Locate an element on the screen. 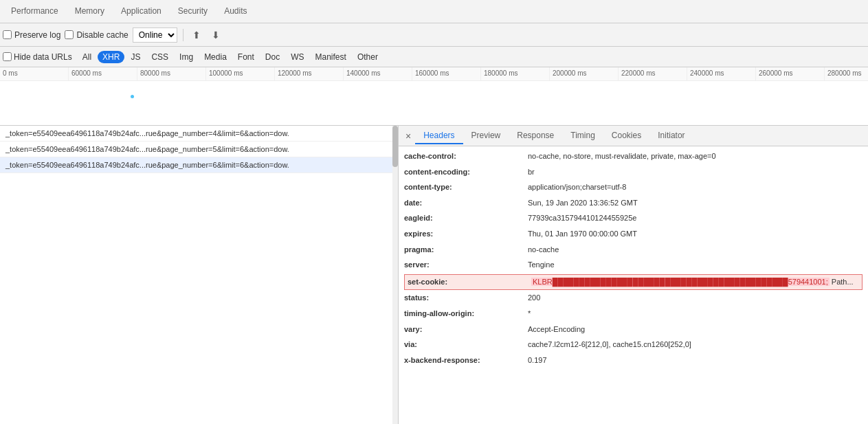 This screenshot has height=424, width=868. filter-js: JS is located at coordinates (135, 57).